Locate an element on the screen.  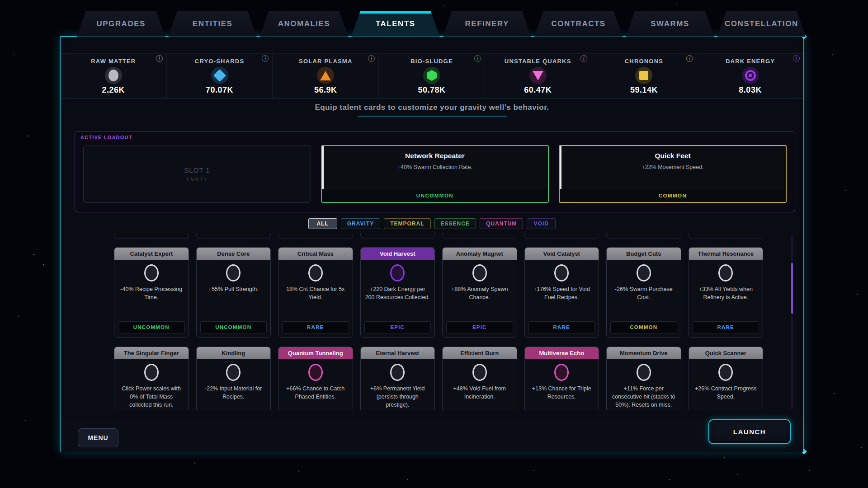
tab-upgrades: UPGRADES is located at coordinates (121, 23).